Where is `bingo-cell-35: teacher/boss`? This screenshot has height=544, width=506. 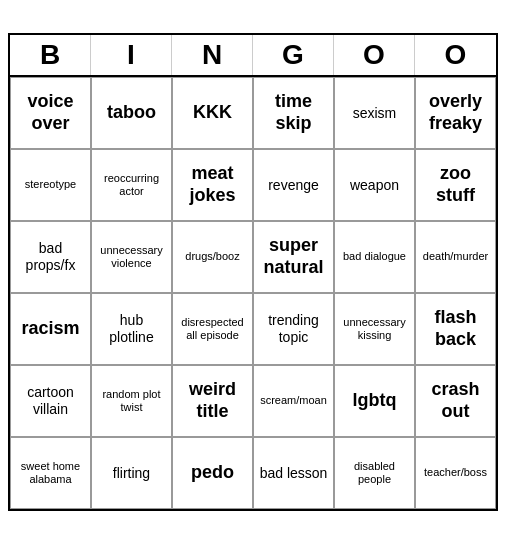
bingo-cell-35: teacher/boss is located at coordinates (456, 473).